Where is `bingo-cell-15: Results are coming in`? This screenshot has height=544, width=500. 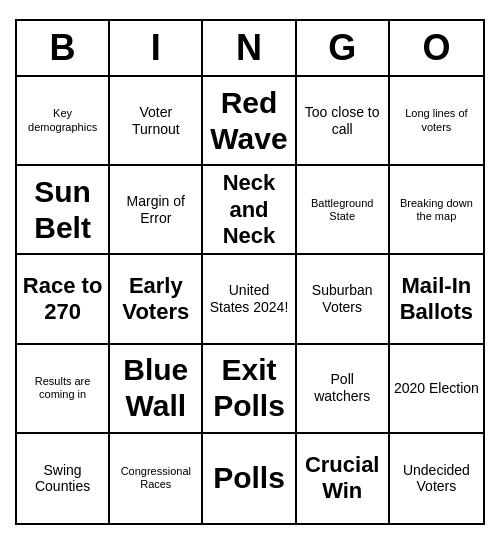
bingo-cell-15: Results are coming in is located at coordinates (64, 390).